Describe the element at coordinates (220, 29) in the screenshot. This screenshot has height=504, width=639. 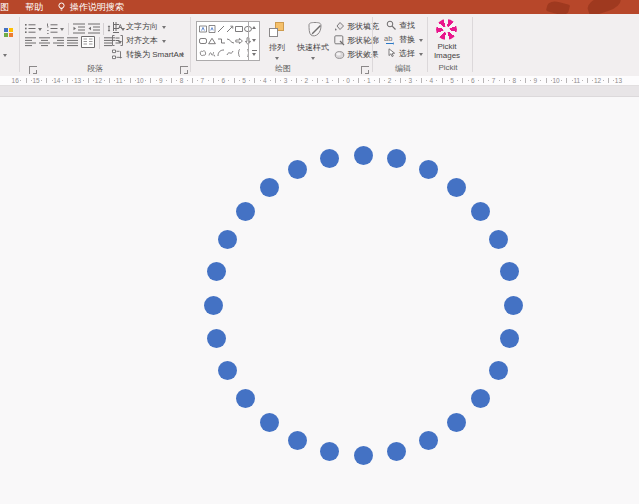
I see `shape-line-icon` at that location.